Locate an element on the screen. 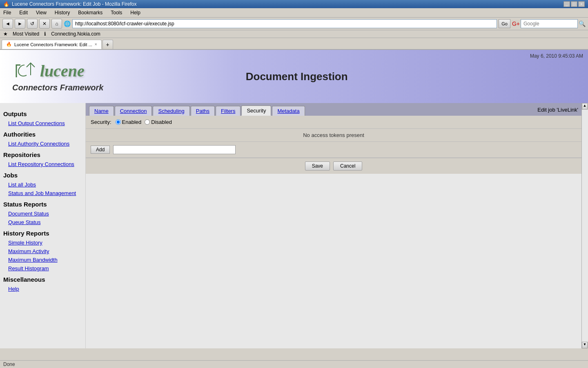 The height and width of the screenshot is (368, 588). scroll-track-area is located at coordinates (585, 226).